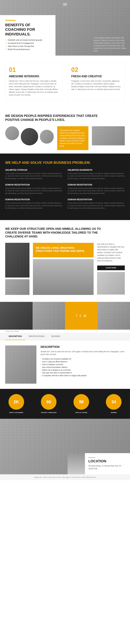 This screenshot has height=644, width=130. I want to click on checklist-item-1: Establish and act toward achieving goals, so click(28, 40).